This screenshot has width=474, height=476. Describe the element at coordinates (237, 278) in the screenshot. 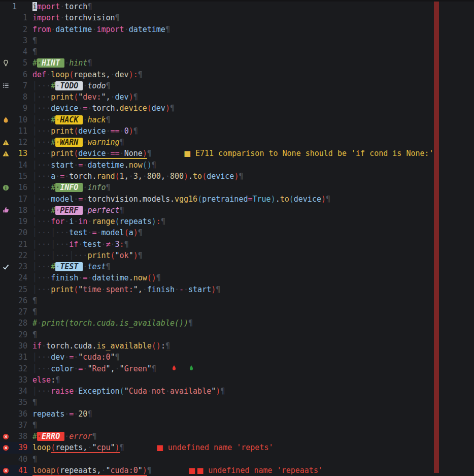

I see `code-line: 24│···finish·=·datetime.now()¶` at that location.